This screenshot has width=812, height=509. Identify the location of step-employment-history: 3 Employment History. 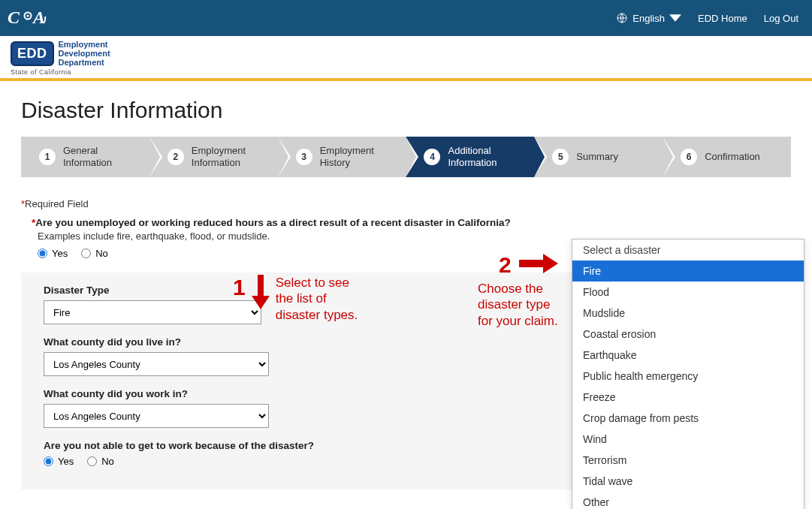
(343, 157).